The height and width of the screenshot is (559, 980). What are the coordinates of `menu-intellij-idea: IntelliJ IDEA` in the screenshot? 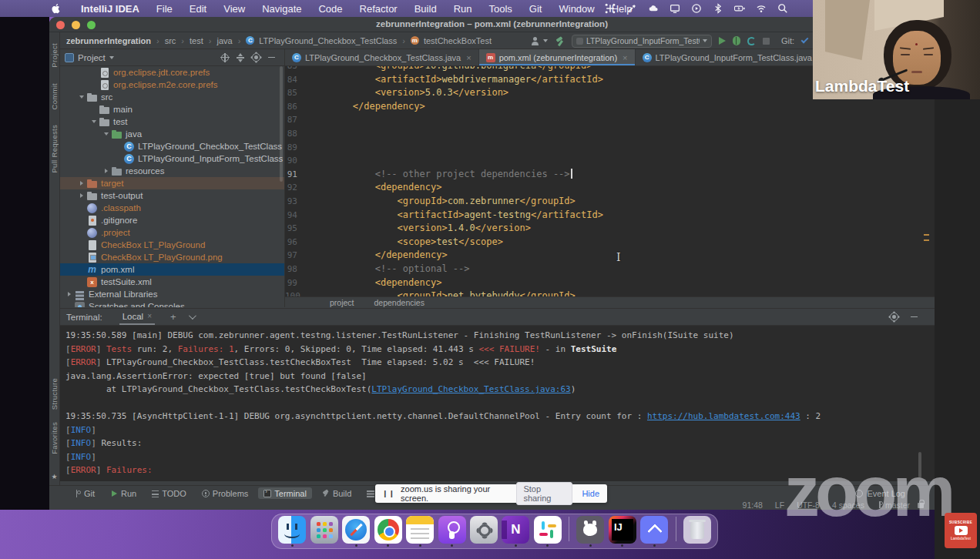 It's located at (110, 9).